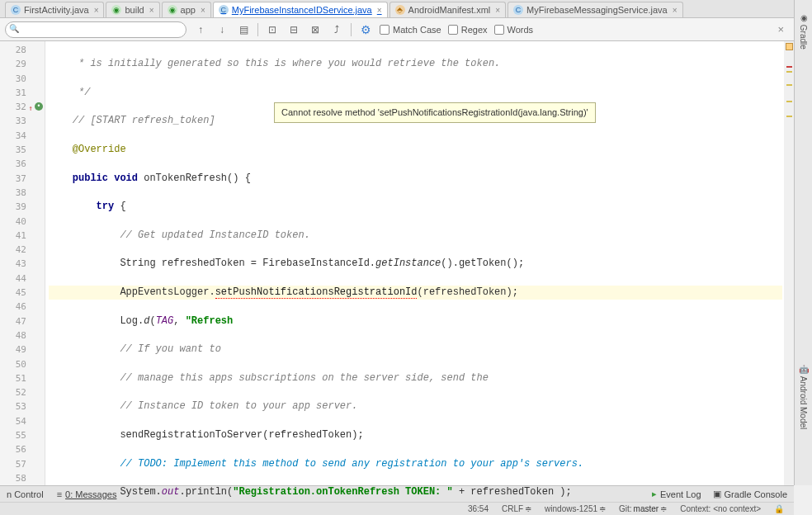 The height and width of the screenshot is (515, 812). Describe the element at coordinates (243, 30) in the screenshot. I see `filter-button: ▤` at that location.